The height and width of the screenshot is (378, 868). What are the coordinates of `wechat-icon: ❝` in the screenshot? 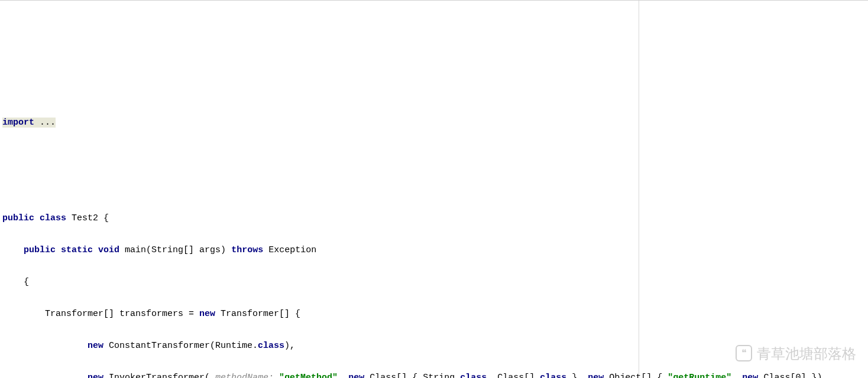 It's located at (744, 353).